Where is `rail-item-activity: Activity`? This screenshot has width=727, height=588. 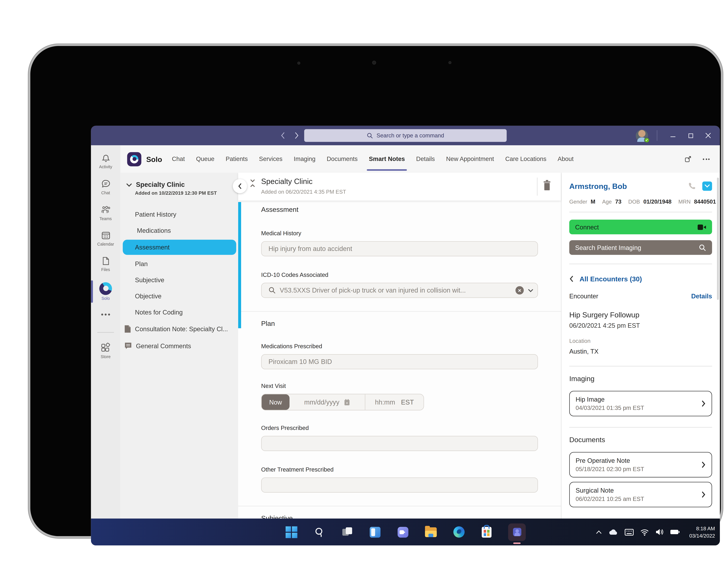 rail-item-activity: Activity is located at coordinates (106, 161).